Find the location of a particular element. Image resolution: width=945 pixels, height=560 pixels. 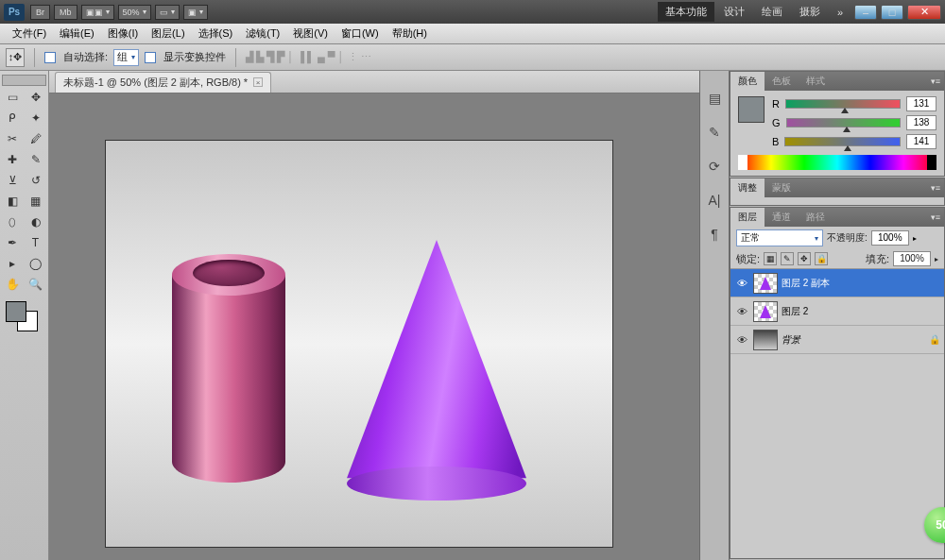

brush-panel-icon: ✎ is located at coordinates (714, 132).